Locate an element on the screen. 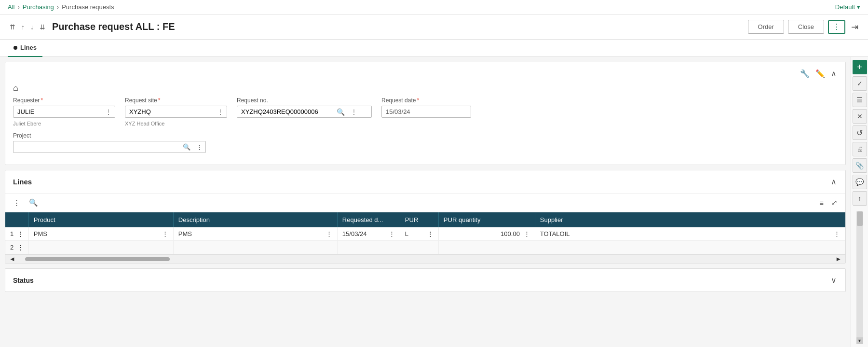  requester-label: Requester* is located at coordinates (64, 100).